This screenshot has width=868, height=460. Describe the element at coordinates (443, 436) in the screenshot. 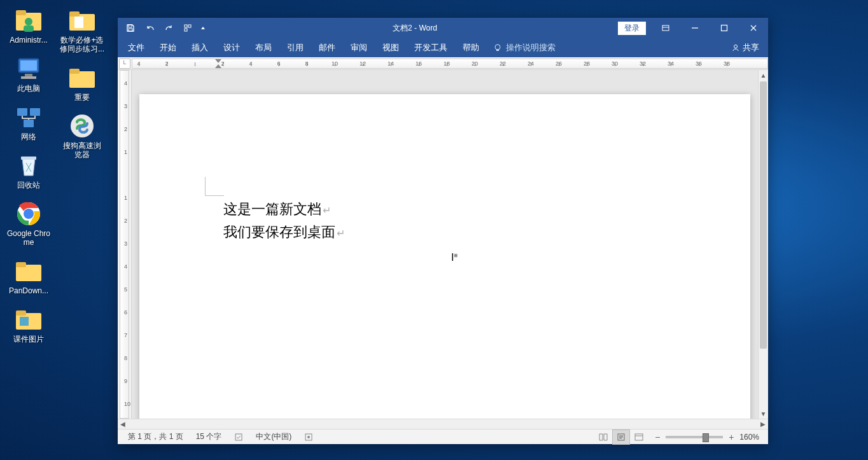

I see `statusbar: 第 1 页，共 1 页 15 个字 中文(中国) − + 160%` at that location.